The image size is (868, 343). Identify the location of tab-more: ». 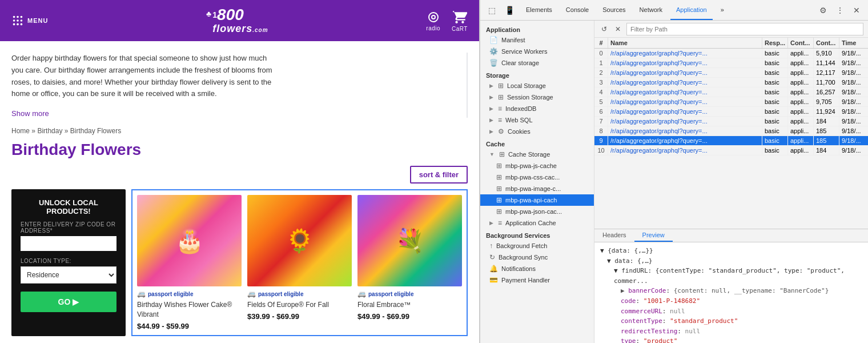
(722, 10).